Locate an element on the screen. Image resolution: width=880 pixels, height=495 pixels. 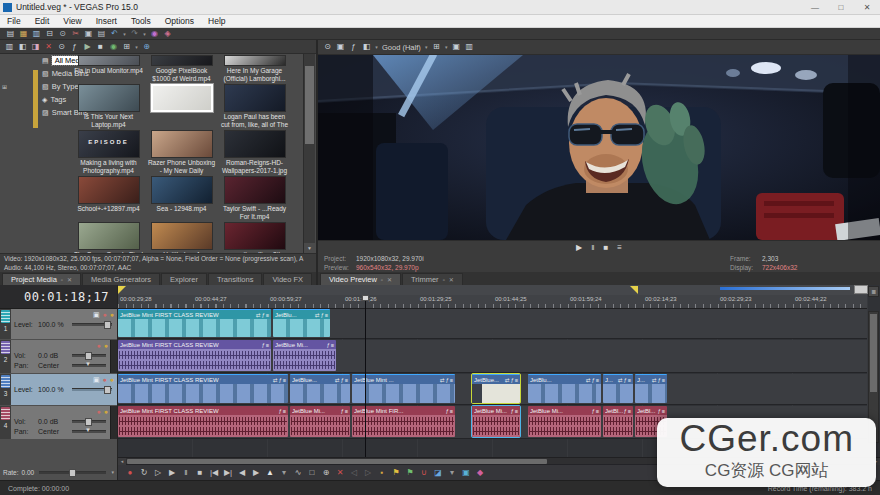
playhead-cursor is located at coordinates (366, 376).